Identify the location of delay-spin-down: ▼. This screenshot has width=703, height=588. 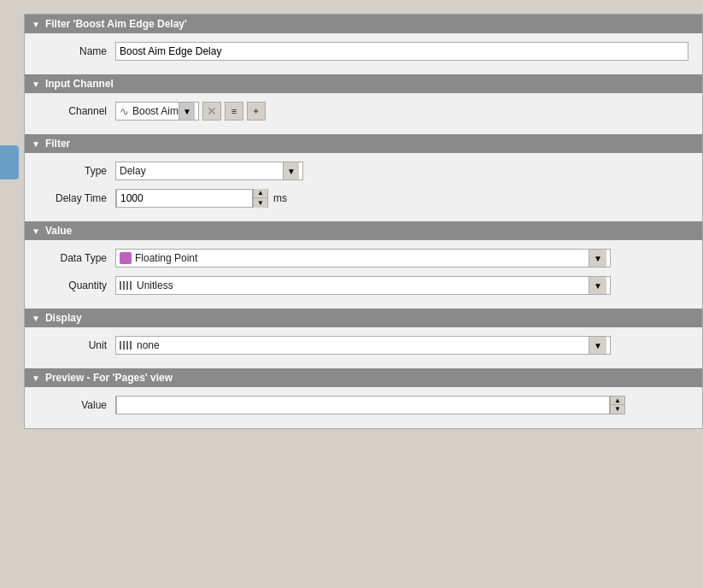
(261, 203).